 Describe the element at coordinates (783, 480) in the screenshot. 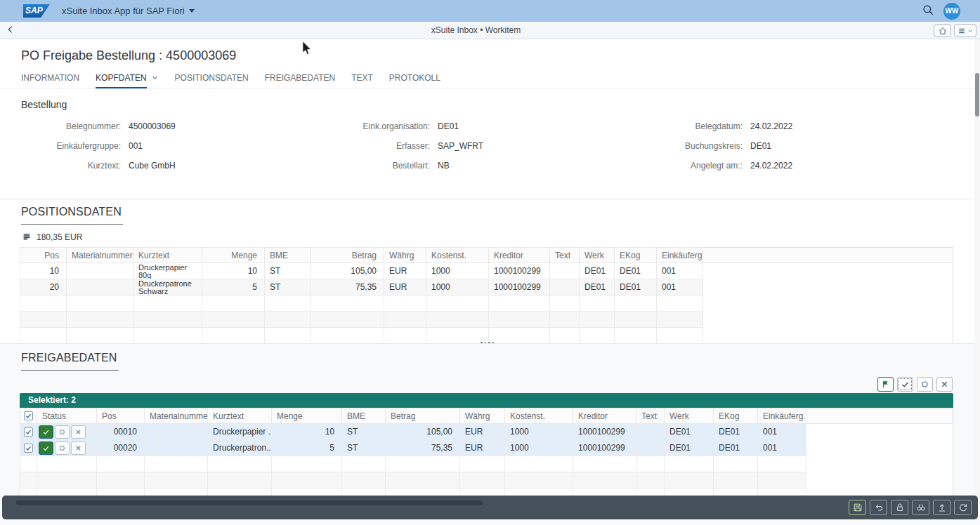

I see `cell-einkäuferg` at that location.